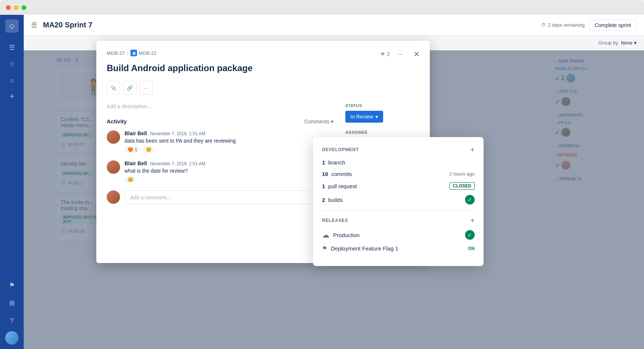  I want to click on pr-status-badge: CLOSED, so click(462, 186).